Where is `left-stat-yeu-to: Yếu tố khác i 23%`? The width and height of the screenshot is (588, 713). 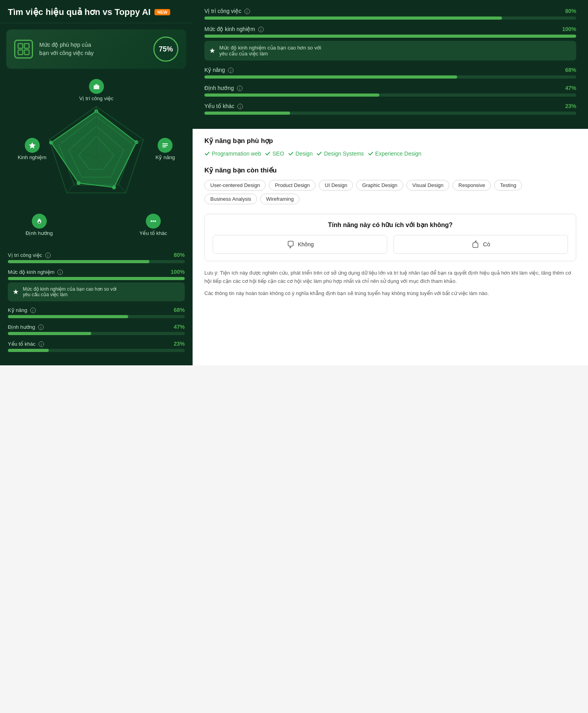 left-stat-yeu-to: Yếu tố khác i 23% is located at coordinates (96, 346).